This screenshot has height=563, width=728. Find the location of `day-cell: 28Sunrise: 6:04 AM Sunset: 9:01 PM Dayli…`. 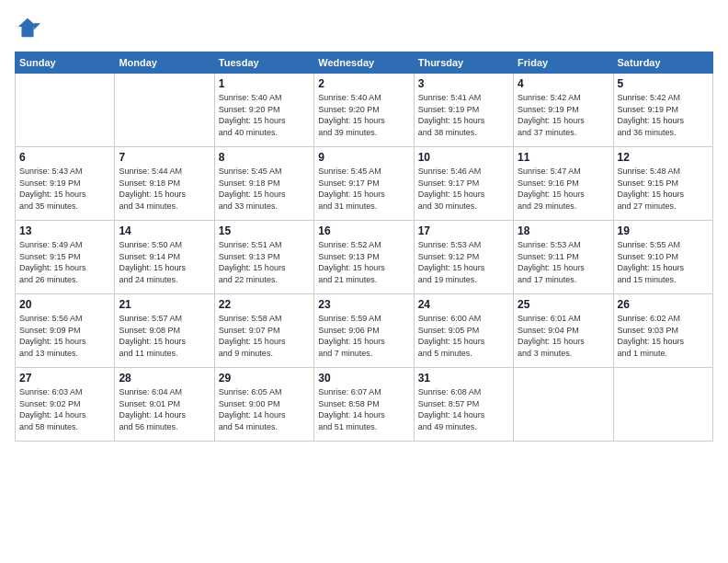

day-cell: 28Sunrise: 6:04 AM Sunset: 9:01 PM Dayli… is located at coordinates (165, 405).